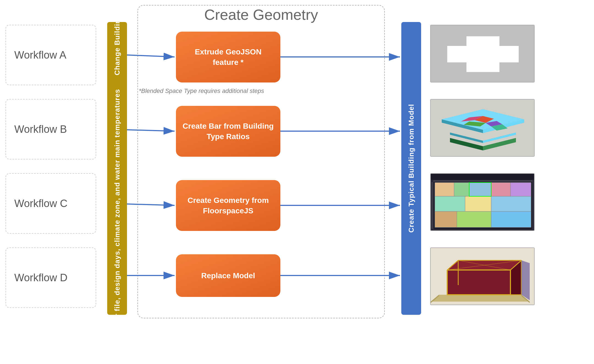  What do you see at coordinates (483, 202) in the screenshot?
I see `floorspace-svg` at bounding box center [483, 202].